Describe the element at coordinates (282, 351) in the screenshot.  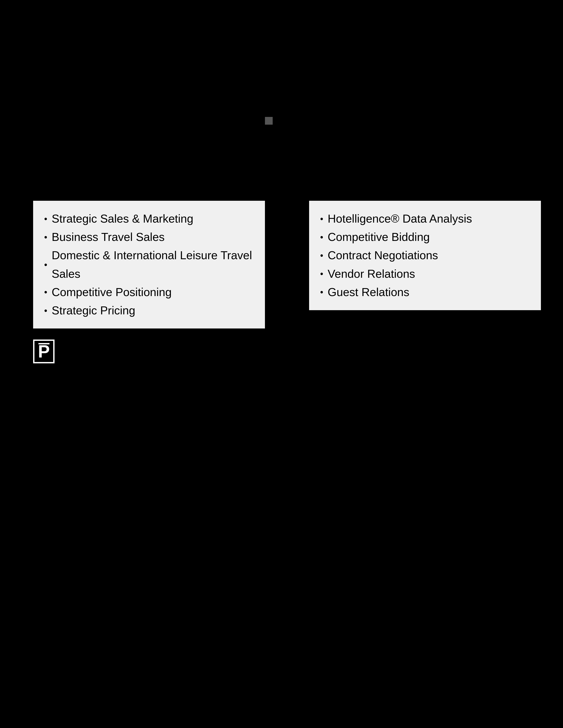
I see `logo-section: P` at that location.